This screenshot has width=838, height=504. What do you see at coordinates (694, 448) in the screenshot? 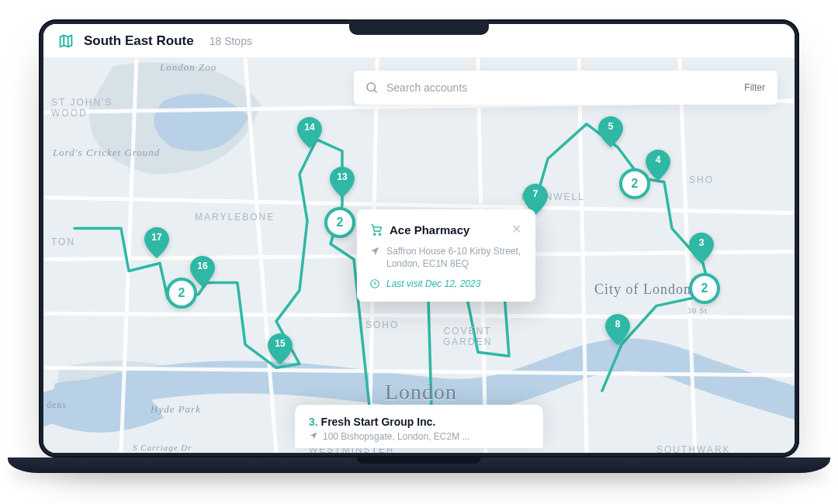
I see `map-label-southwark: SOUTHWARK` at bounding box center [694, 448].